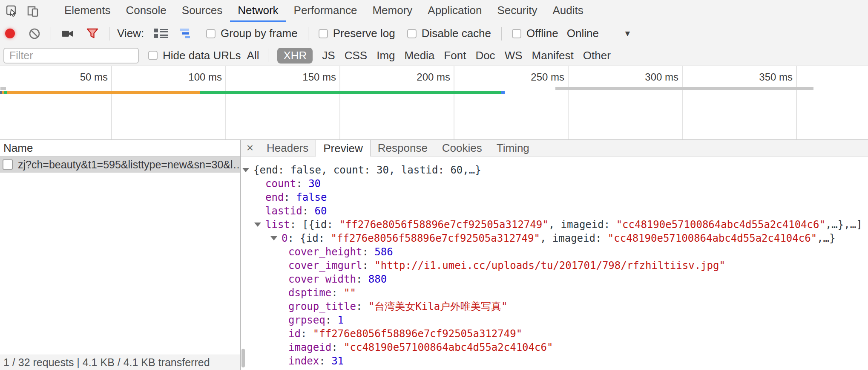 Image resolution: width=868 pixels, height=370 pixels. What do you see at coordinates (555, 197) in the screenshot?
I see `preview-row: end: false` at bounding box center [555, 197].